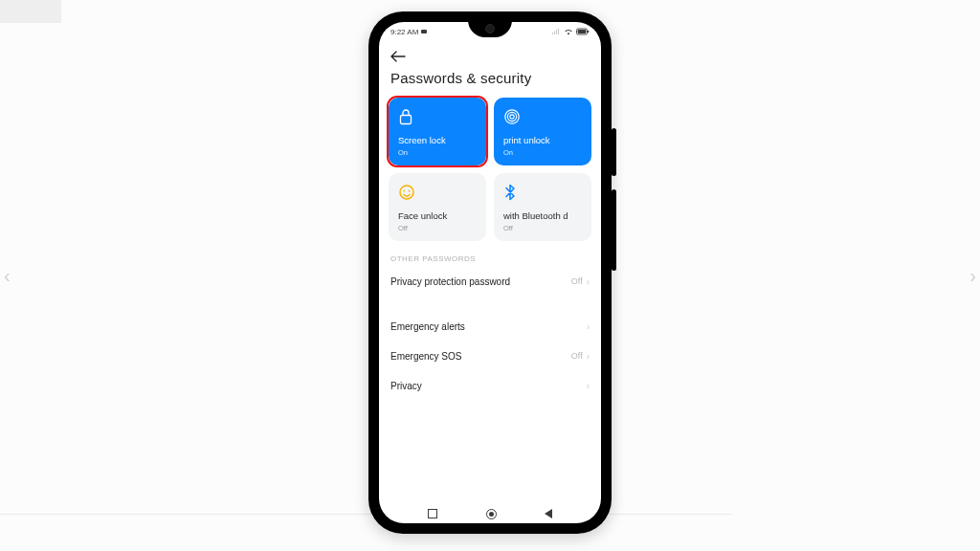 This screenshot has width=980, height=551. What do you see at coordinates (433, 514) in the screenshot?
I see `nav-recent-icon` at bounding box center [433, 514].